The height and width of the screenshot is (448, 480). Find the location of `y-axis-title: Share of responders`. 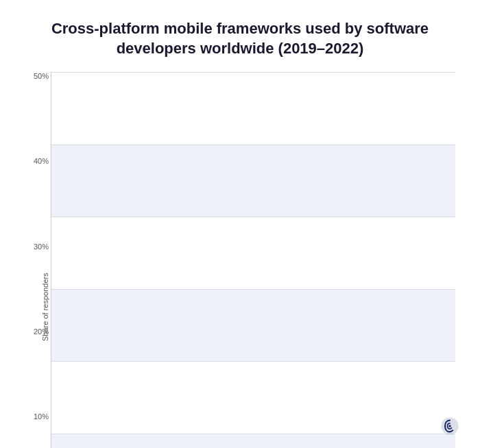

y-axis-title: Share of responders is located at coordinates (45, 260).